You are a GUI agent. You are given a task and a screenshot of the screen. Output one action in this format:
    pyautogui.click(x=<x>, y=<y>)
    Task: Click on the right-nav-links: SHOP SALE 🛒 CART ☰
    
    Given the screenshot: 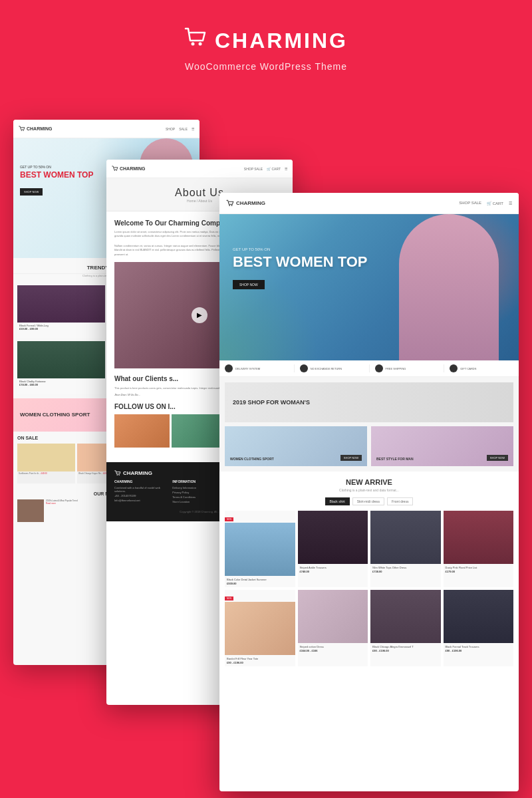 What is the action you would take?
    pyautogui.click(x=485, y=203)
    